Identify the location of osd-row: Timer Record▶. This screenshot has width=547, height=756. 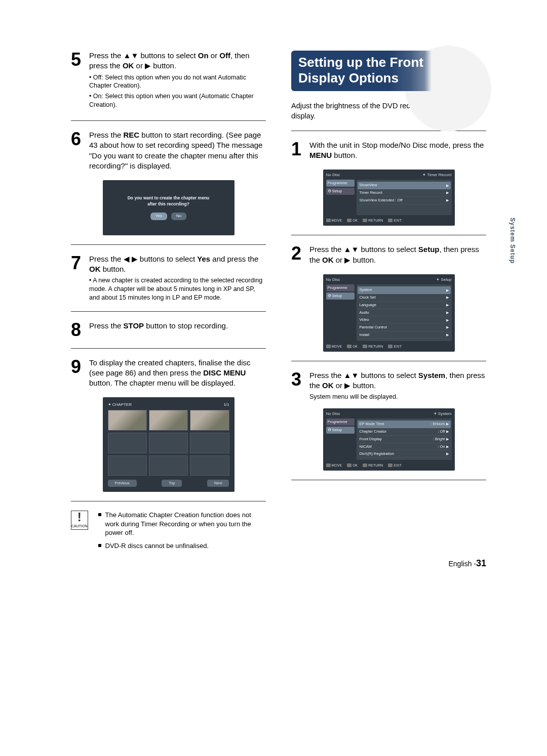
(404, 193).